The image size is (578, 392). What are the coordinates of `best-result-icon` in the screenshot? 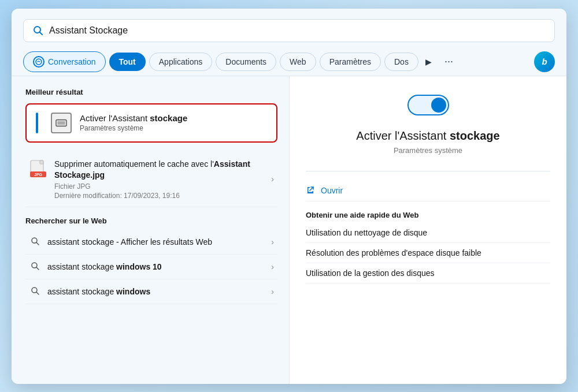 It's located at (61, 123).